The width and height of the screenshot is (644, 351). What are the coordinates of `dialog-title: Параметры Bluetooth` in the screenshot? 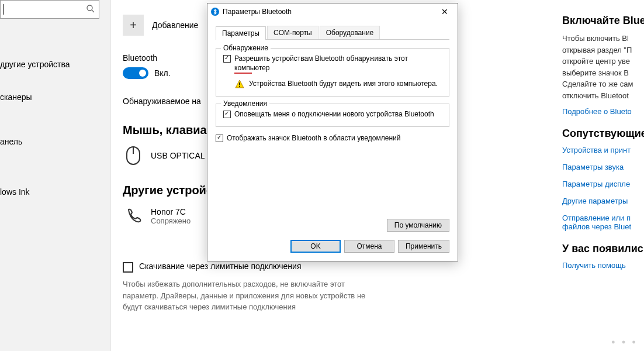 It's located at (329, 12).